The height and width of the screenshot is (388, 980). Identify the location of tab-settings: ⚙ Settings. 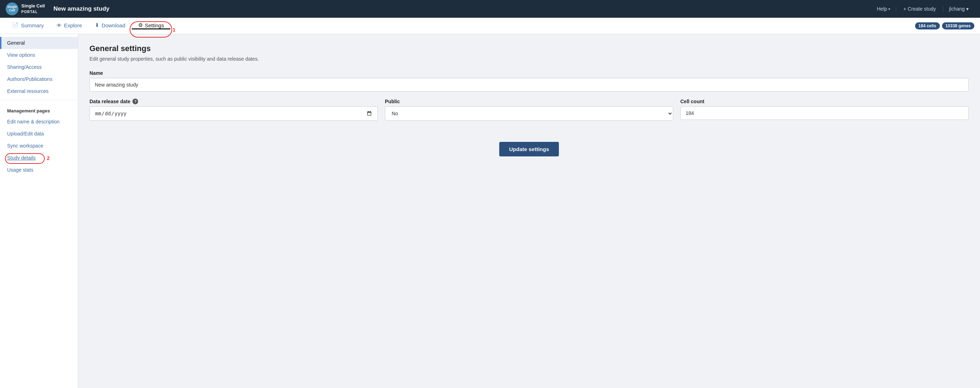
(151, 26).